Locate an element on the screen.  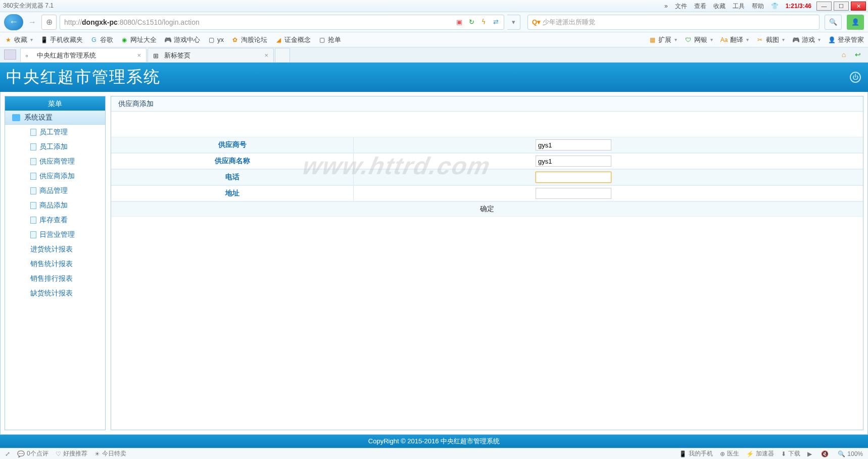
restore-icon: ↩ is located at coordinates (858, 55).